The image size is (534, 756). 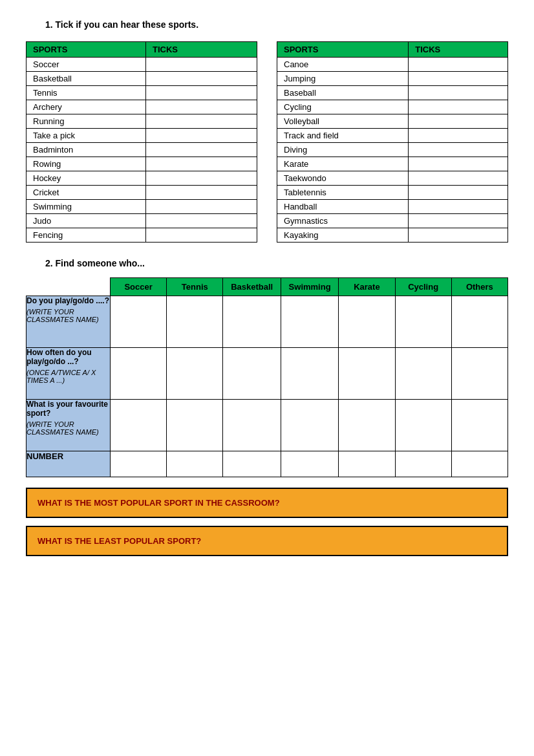 What do you see at coordinates (138, 287) in the screenshot?
I see `sport-column-header: Soccer` at bounding box center [138, 287].